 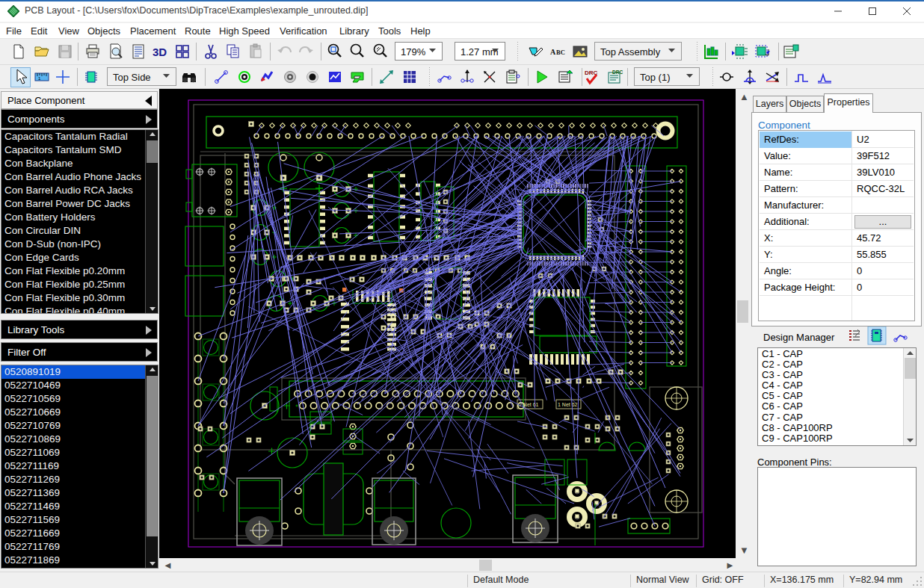 What do you see at coordinates (568, 405) in the screenshot?
I see `svg-text: 1 Net 62` at bounding box center [568, 405].